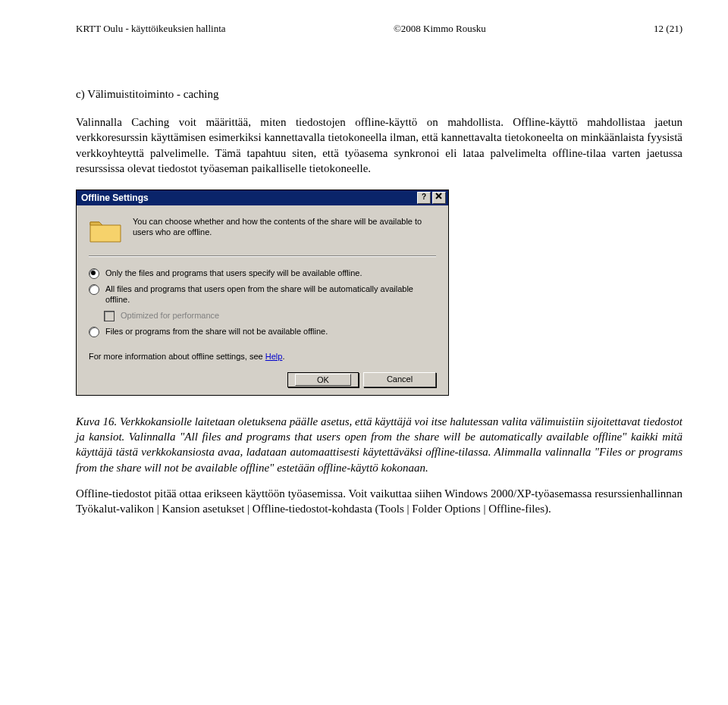  Describe the element at coordinates (262, 256) in the screenshot. I see `divider` at that location.